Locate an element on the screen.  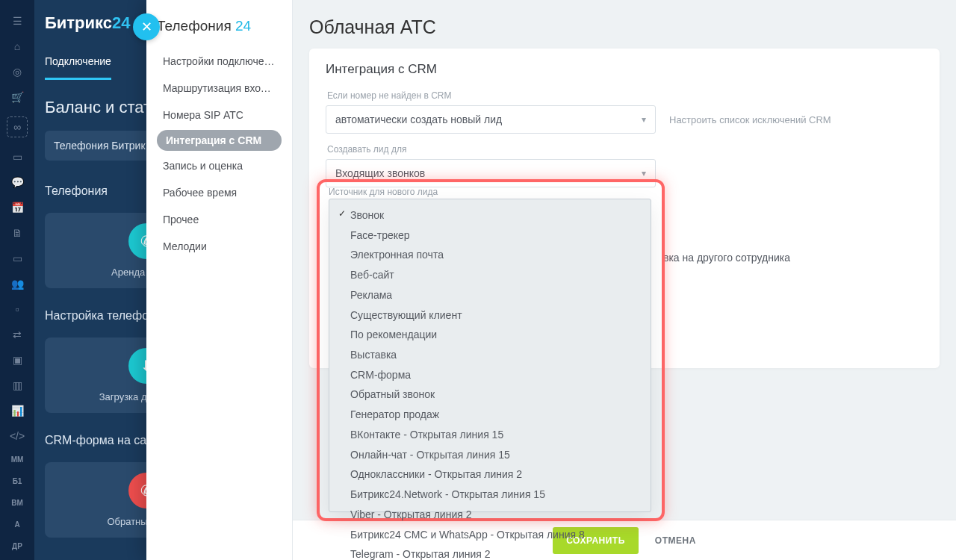
dropdown-option: Звонок is located at coordinates (490, 215).